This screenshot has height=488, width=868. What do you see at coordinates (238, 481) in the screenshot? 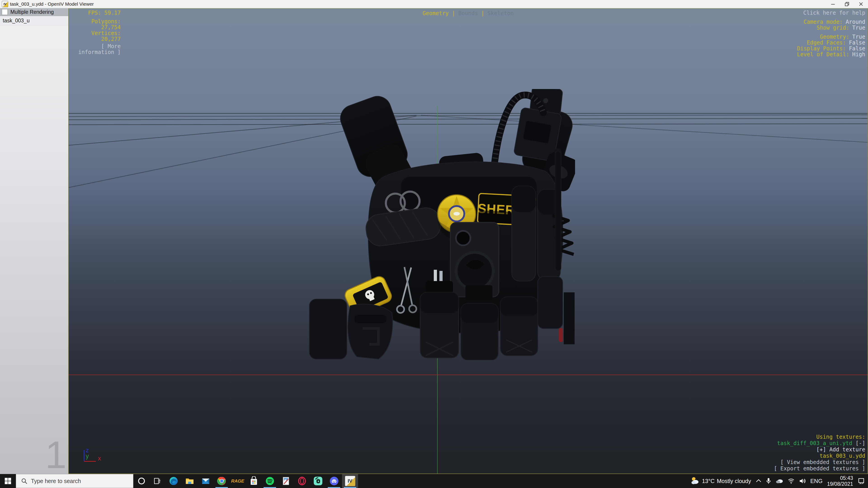
I see `taskbar-item-rage: RAGE` at bounding box center [238, 481].